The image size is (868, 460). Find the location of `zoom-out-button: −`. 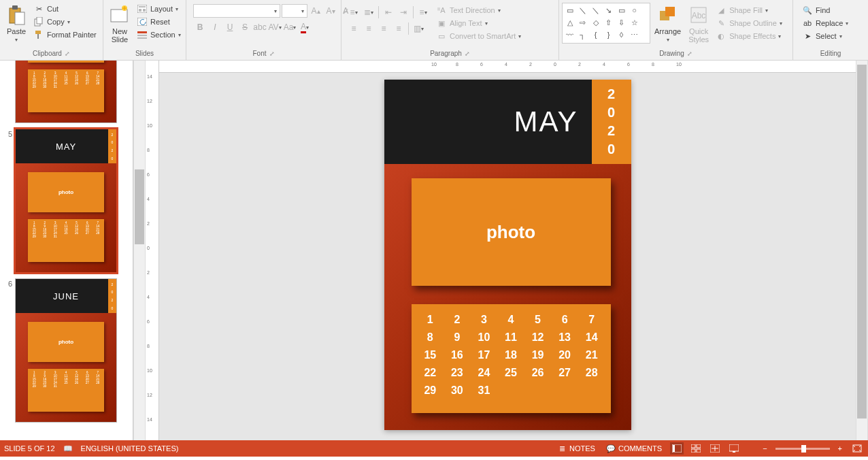

zoom-out-button: − is located at coordinates (765, 448).